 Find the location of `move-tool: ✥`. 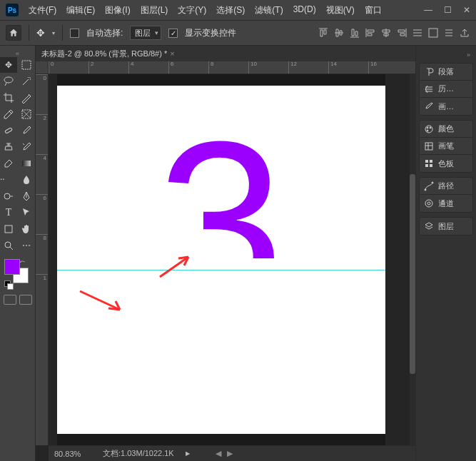

move-tool: ✥ is located at coordinates (9, 65).